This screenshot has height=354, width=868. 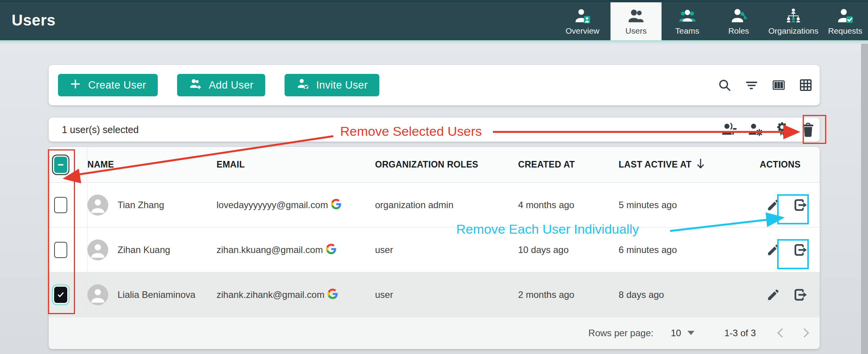 What do you see at coordinates (563, 295) in the screenshot?
I see `created-at: 2 months ago` at bounding box center [563, 295].